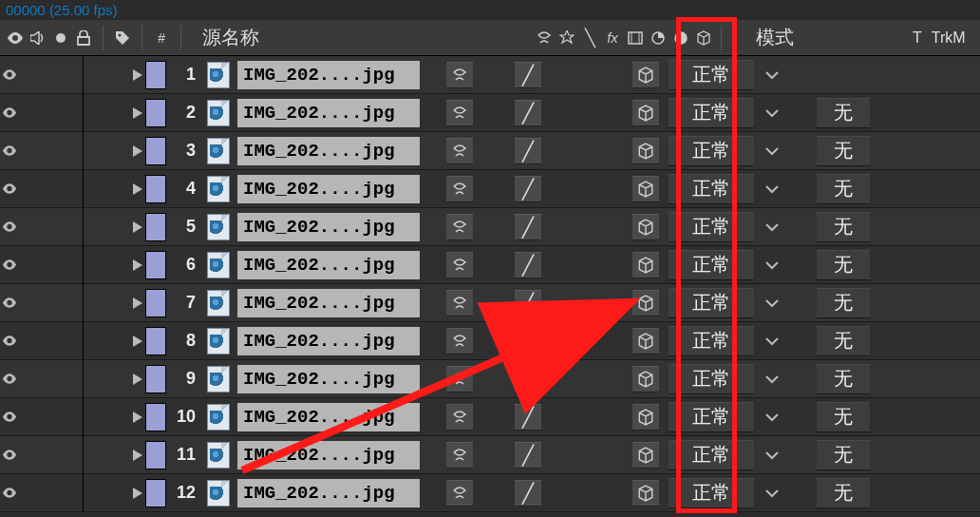  Describe the element at coordinates (15, 38) in the screenshot. I see `eye-icon` at that location.